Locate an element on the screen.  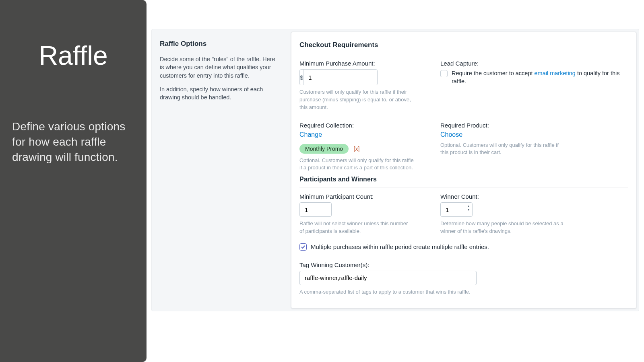
min-purchase-input-group: $ is located at coordinates (339, 77).